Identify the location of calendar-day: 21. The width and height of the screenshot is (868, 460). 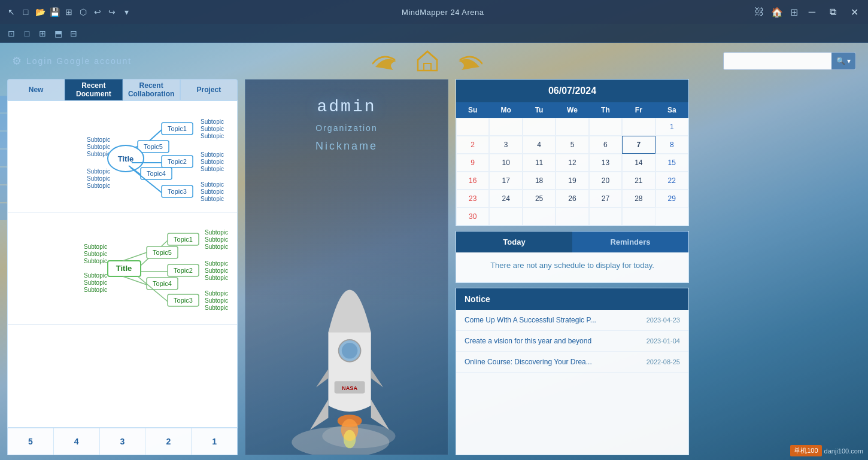
(638, 181).